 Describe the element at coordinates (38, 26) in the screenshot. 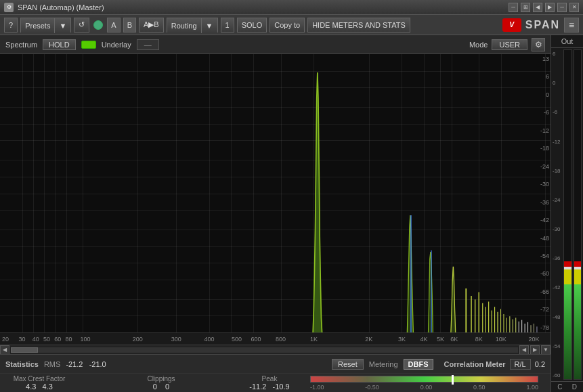

I see `presets-button: Presets` at that location.